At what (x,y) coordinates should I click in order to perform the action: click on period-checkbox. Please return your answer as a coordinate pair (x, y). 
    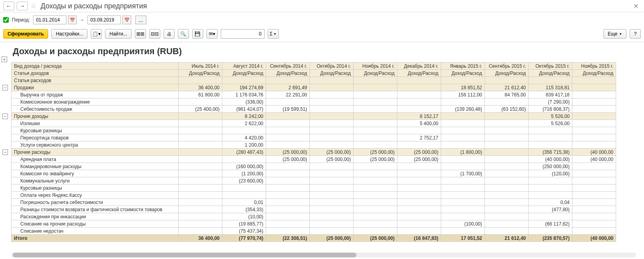
    Looking at the image, I should click on (6, 20).